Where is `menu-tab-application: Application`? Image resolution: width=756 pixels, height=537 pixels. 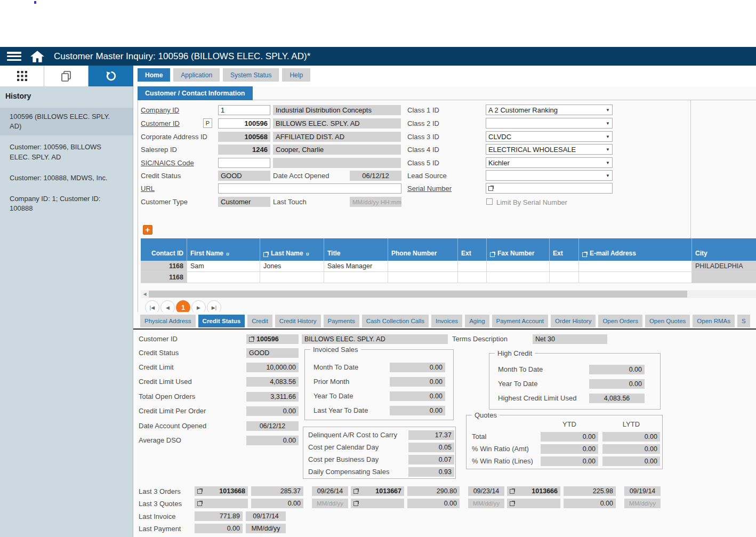
menu-tab-application: Application is located at coordinates (196, 75).